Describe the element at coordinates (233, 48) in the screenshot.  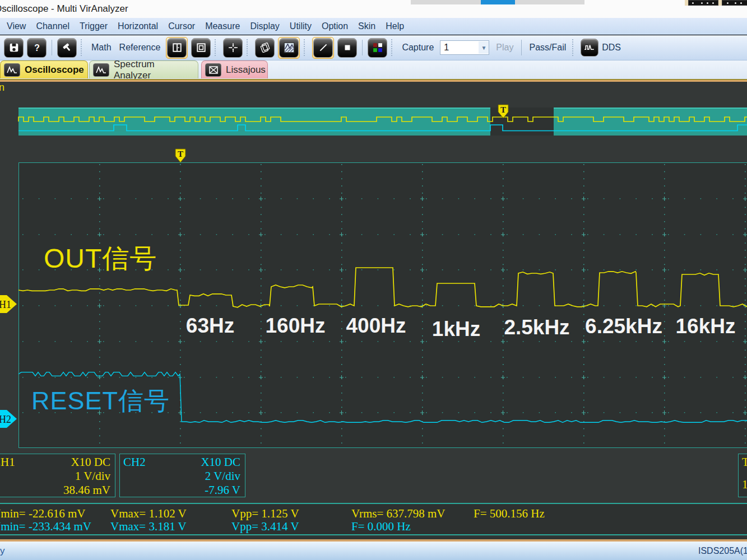
I see `center-waveform-button` at that location.